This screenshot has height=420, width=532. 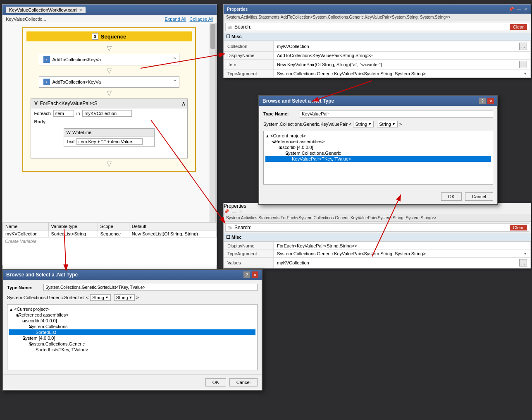 What do you see at coordinates (107, 113) in the screenshot?
I see `foreach-collection-input` at bounding box center [107, 113].